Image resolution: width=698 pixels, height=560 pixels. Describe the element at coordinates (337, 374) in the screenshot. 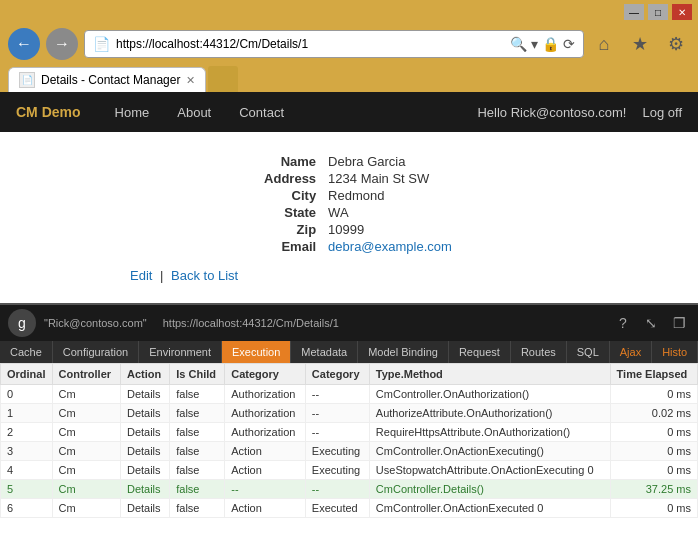

I see `th-category2: Category` at that location.